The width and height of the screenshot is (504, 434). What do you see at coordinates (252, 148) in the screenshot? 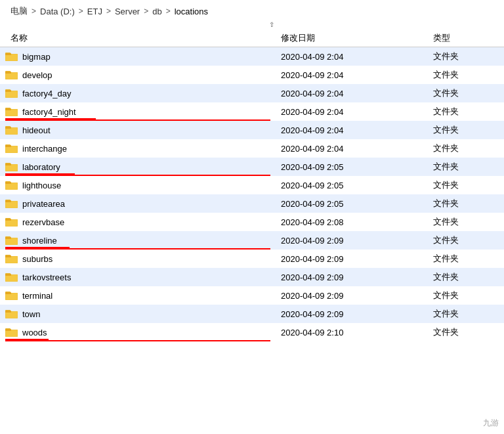
I see `table-row: interchange2020-04-09 2:04文件夹` at bounding box center [252, 148].